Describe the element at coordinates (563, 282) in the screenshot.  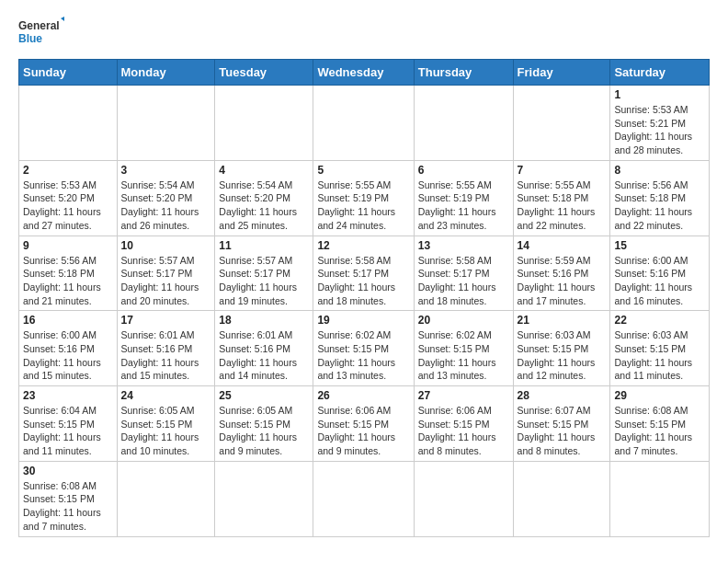
I see `day-info: Sunrise: 5:59 AM Sunset: 5:16 PM Dayligh…` at that location.